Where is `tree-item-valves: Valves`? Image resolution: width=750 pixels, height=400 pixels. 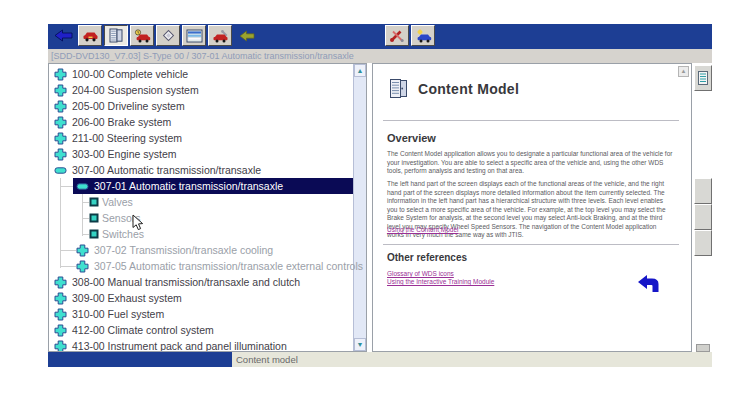 tree-item-valves: Valves is located at coordinates (201, 202).